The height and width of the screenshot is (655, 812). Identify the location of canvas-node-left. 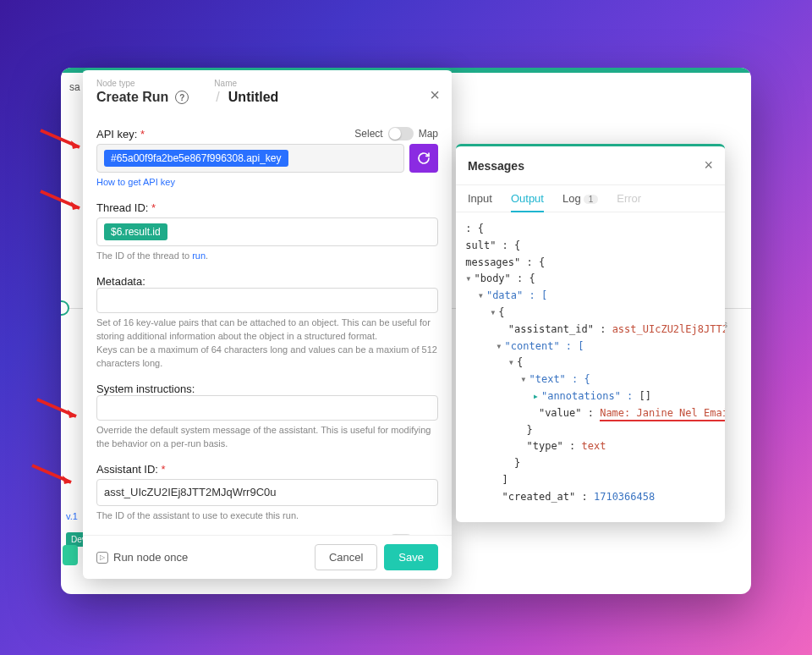
(65, 308).